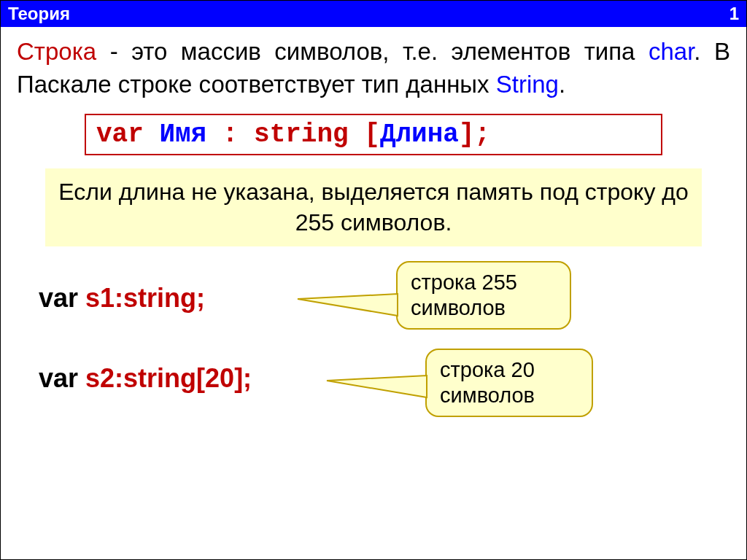 This screenshot has width=747, height=560. Describe the element at coordinates (165, 378) in the screenshot. I see `ex2-decl: s2:string[20];` at that location.